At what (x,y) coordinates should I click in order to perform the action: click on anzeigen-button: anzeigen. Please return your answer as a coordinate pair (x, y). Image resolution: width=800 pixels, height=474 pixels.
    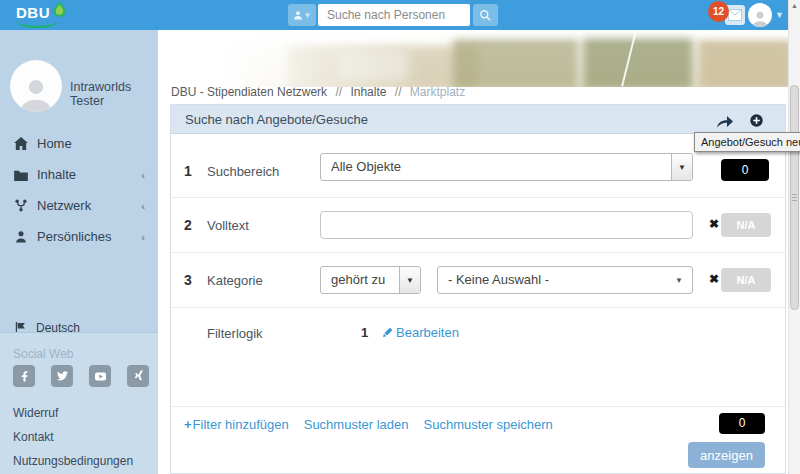
    Looking at the image, I should click on (726, 455).